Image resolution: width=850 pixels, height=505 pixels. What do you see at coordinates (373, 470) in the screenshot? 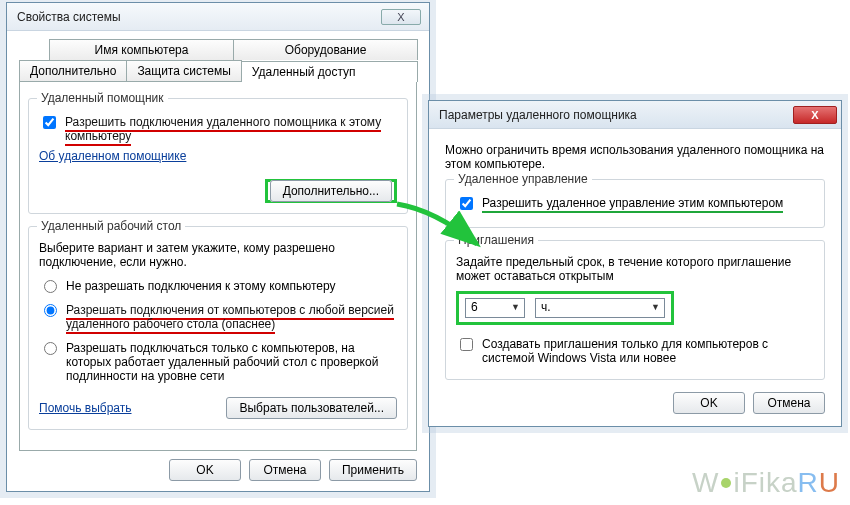
I see `apply-button: Применить` at bounding box center [373, 470].